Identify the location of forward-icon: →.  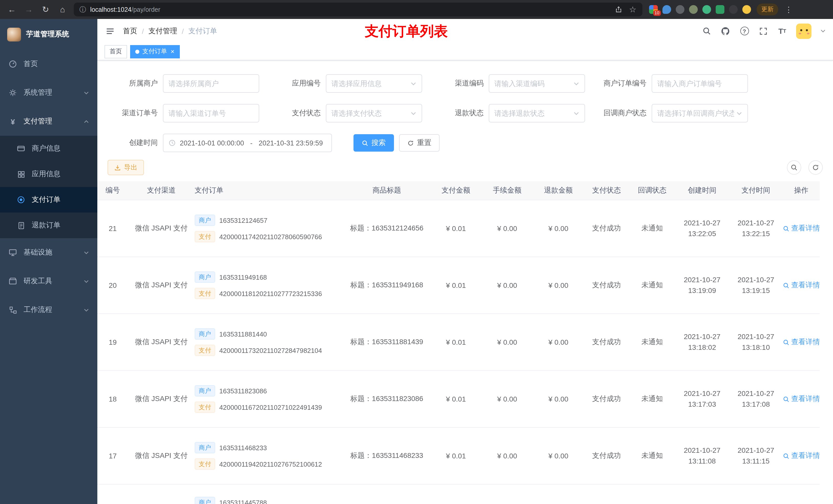
(29, 9).